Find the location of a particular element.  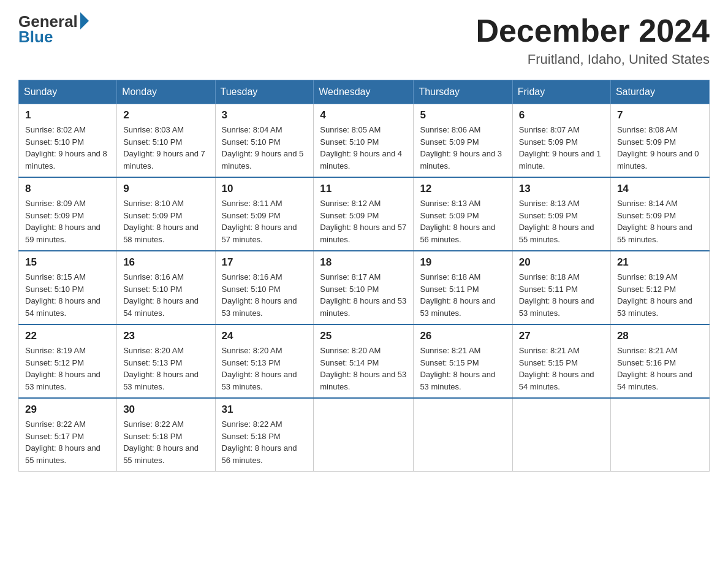

day-number: 28 is located at coordinates (660, 336).